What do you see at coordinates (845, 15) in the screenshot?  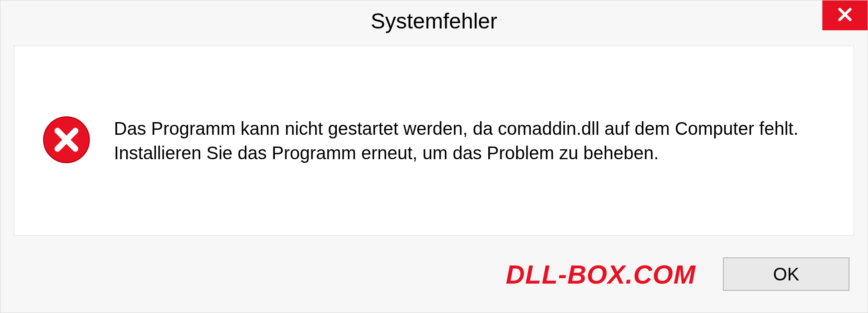 I see `close-icon` at bounding box center [845, 15].